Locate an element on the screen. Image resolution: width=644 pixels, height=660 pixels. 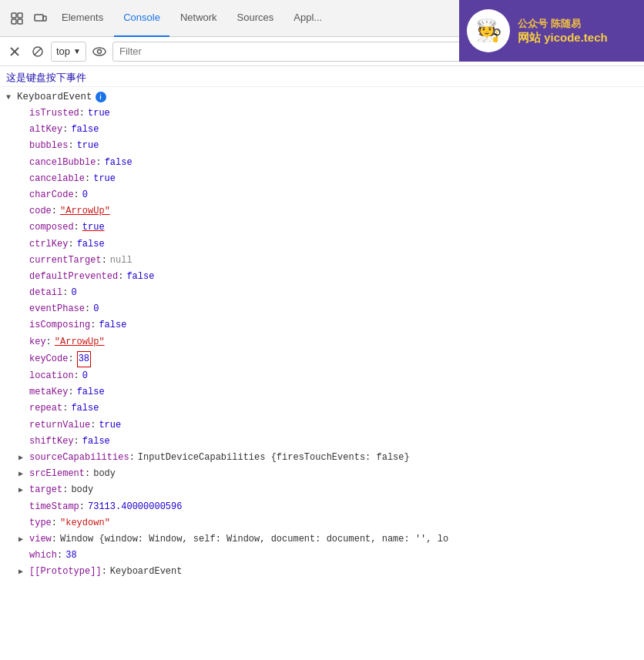
tab-network: Network is located at coordinates (199, 18).